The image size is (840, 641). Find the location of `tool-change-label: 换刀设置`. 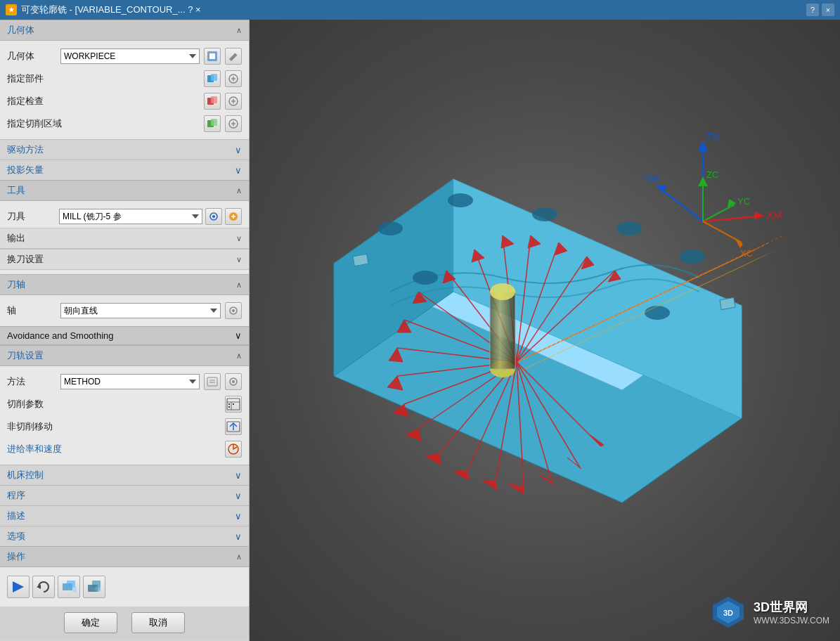

tool-change-label: 换刀设置 is located at coordinates (25, 259).